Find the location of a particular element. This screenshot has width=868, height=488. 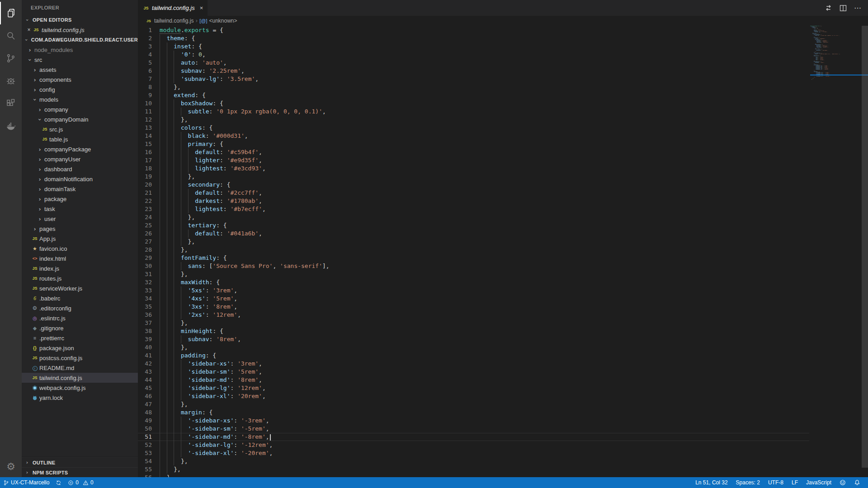

extensions-icon is located at coordinates (11, 103).